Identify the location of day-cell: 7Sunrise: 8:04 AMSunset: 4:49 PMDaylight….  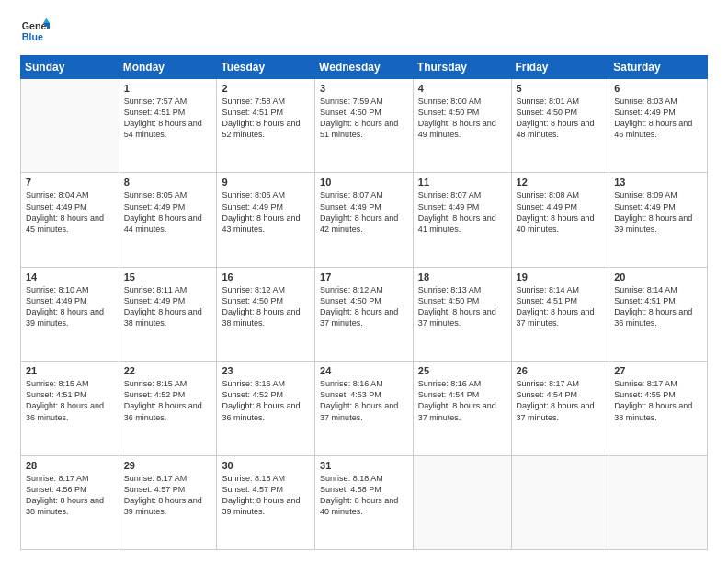
(70, 220).